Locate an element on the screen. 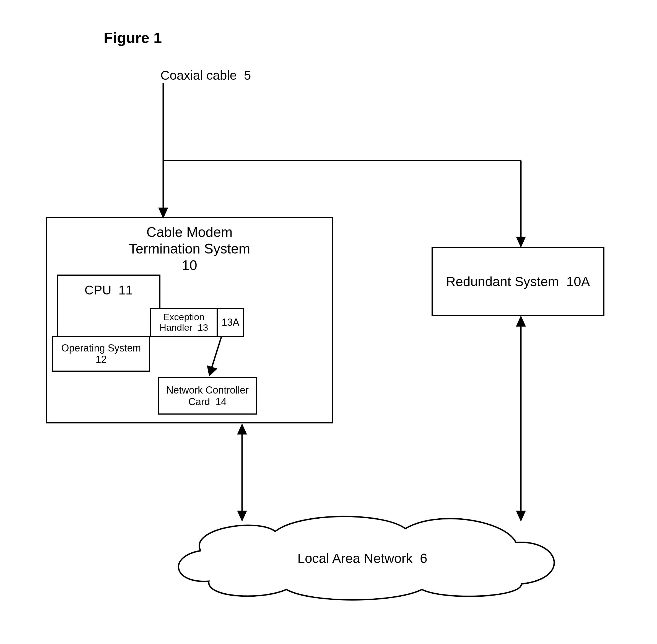  os-ref: 12 is located at coordinates (101, 359).